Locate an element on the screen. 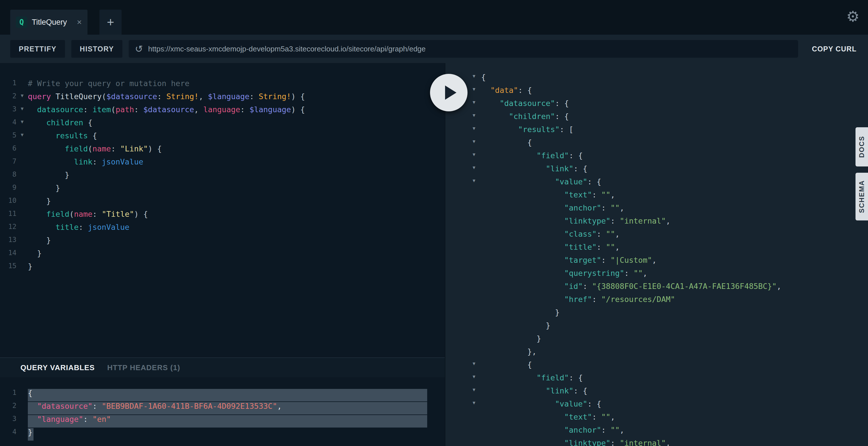 Image resolution: width=868 pixels, height=446 pixels. query-code-line: 14 } is located at coordinates (222, 256).